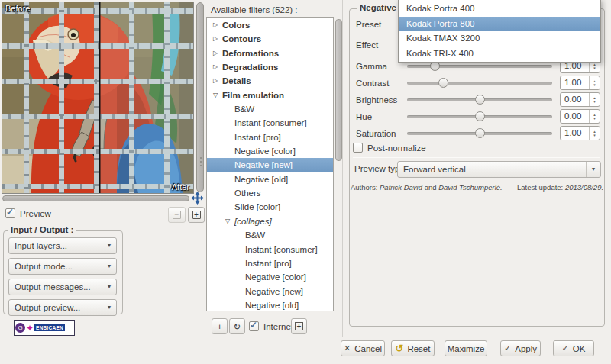  Describe the element at coordinates (477, 188) in the screenshot. I see `authors-line: Authors: Patrick David and David Tschump…` at that location.